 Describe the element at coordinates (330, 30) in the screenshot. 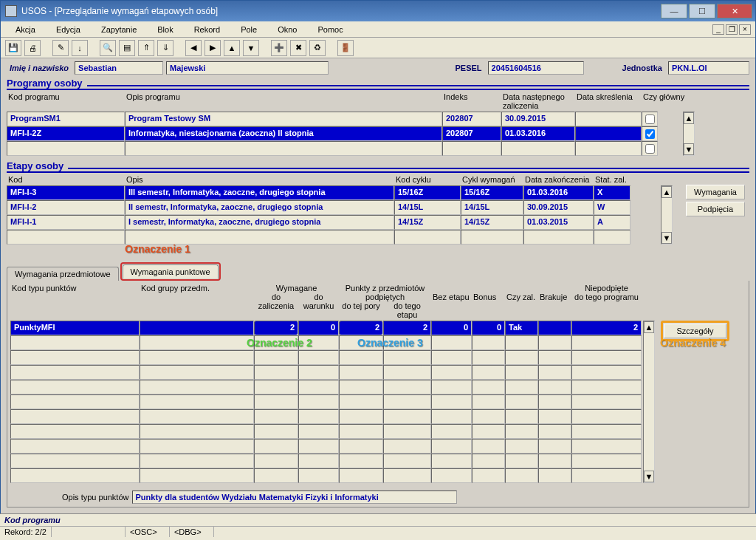

I see `menu-pomoc: Pomoc` at that location.